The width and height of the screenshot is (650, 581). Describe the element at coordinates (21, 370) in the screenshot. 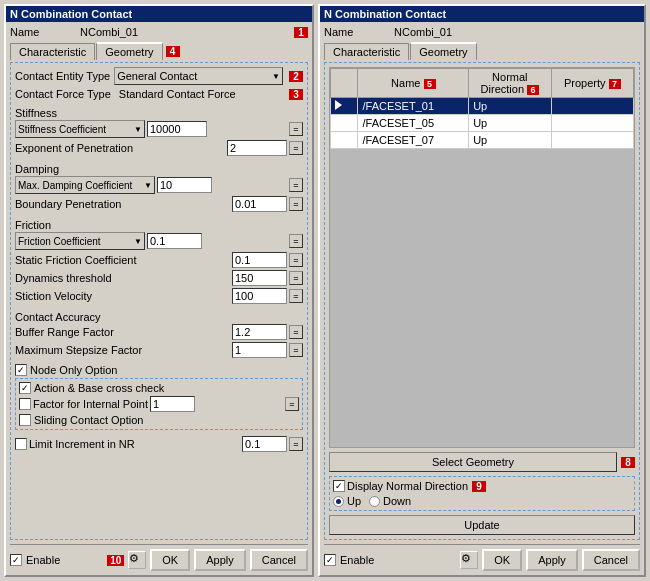

I see `node-only-checkbox` at that location.